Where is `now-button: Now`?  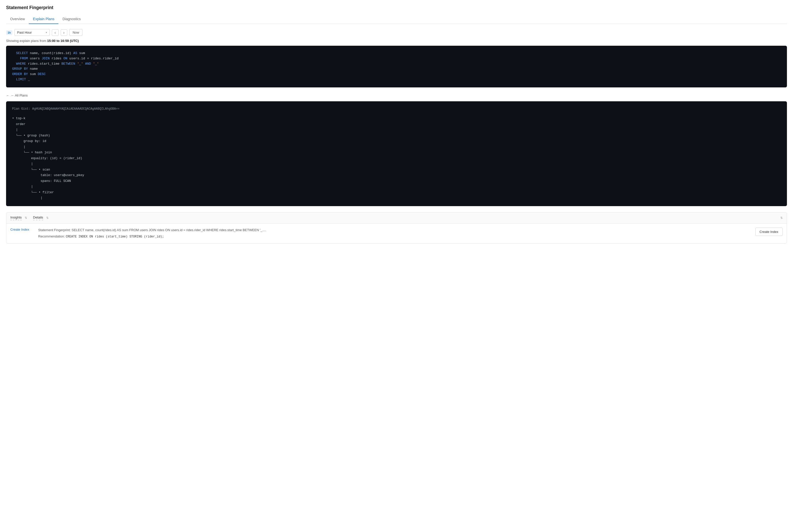
now-button: Now is located at coordinates (76, 33).